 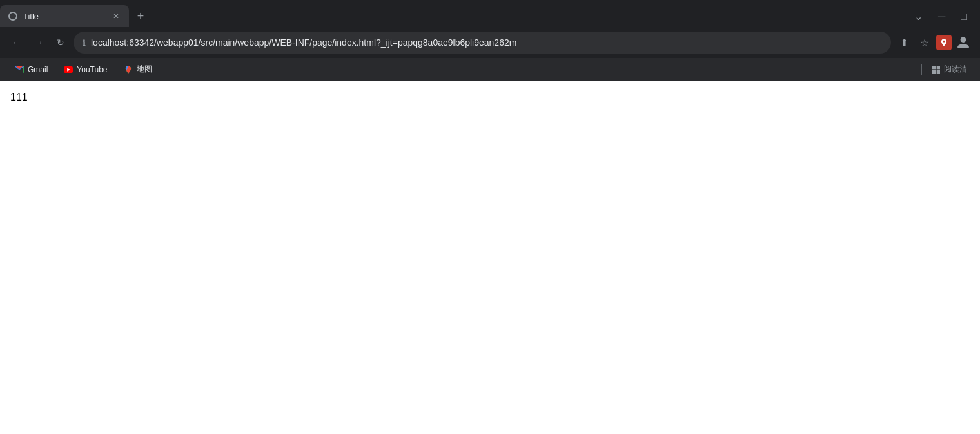 I want to click on address-bar-actions: ⬆ ☆, so click(x=934, y=43).